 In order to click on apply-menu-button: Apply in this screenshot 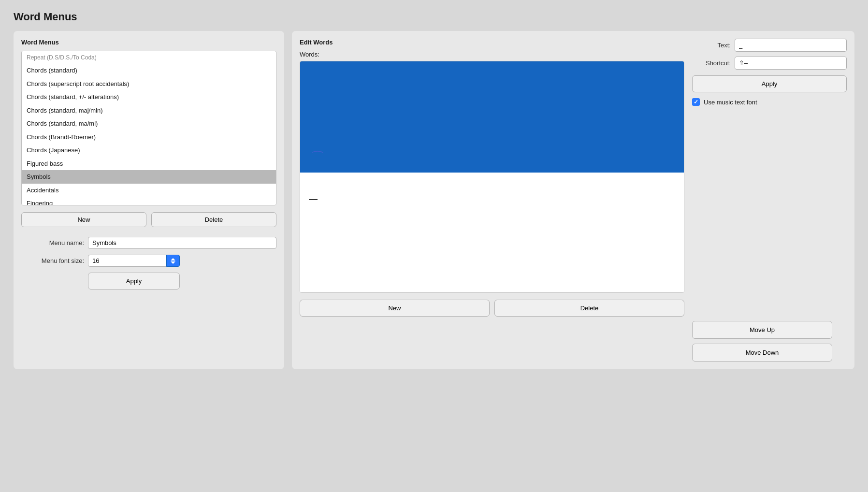, I will do `click(134, 281)`.